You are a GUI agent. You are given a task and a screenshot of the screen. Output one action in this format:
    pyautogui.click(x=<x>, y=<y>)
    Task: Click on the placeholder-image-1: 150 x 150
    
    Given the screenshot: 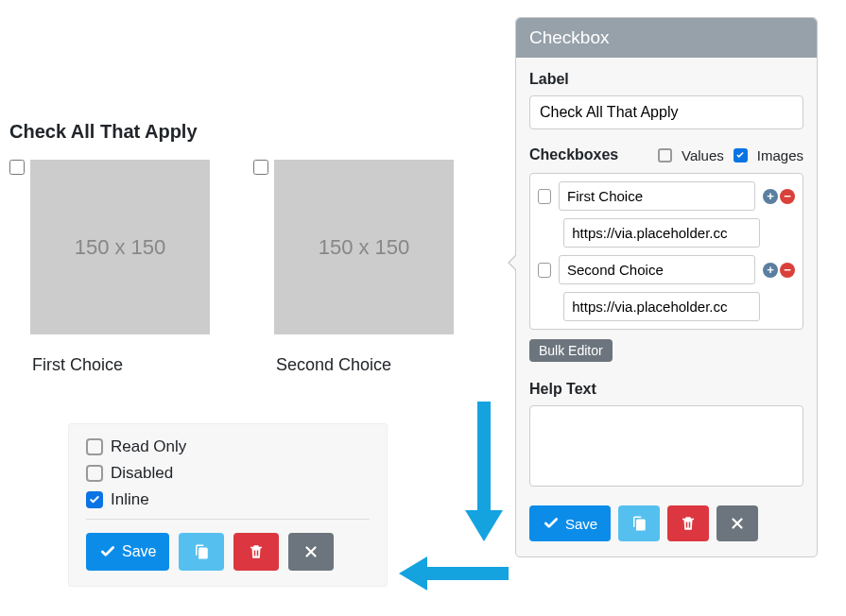 What is the action you would take?
    pyautogui.click(x=120, y=248)
    